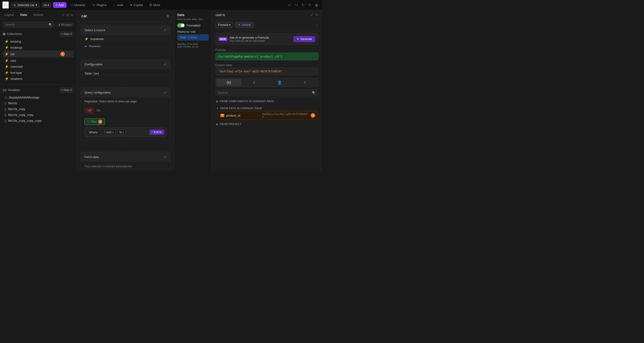 The image size is (644, 343). I want to click on variable-fileUrls-copy-copy: [] fileUrls_copy_copy, so click(38, 115).